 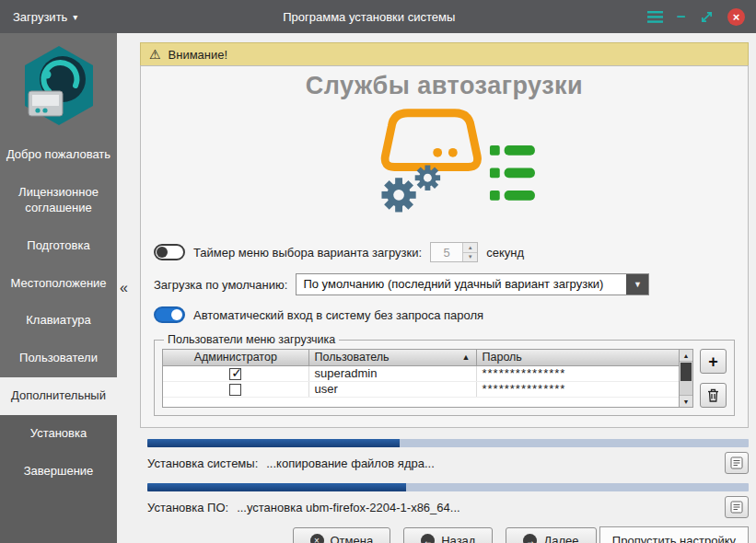 I want to click on scrollbar-thumb, so click(x=686, y=372).